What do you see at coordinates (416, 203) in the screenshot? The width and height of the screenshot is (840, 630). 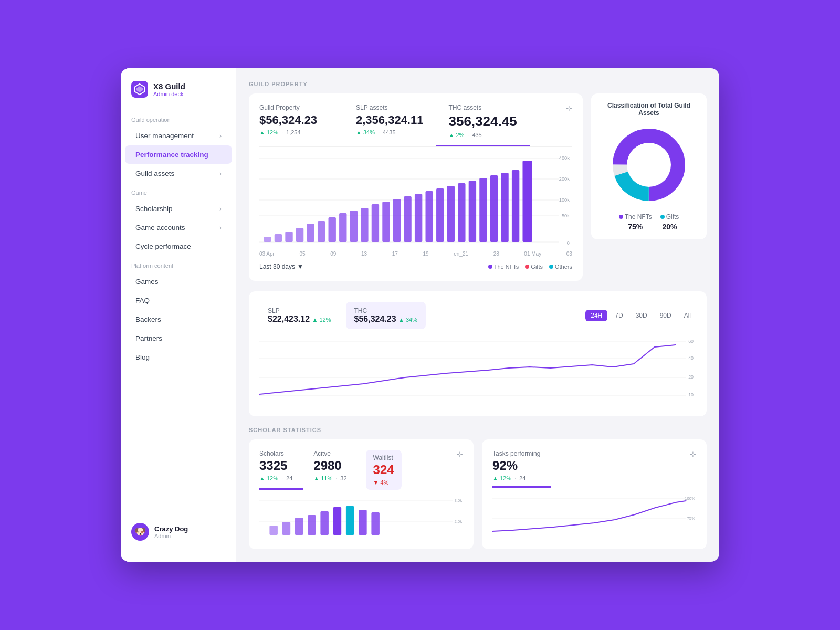 I see `bar-chart: 400k 200k 100k 50k 0` at bounding box center [416, 203].